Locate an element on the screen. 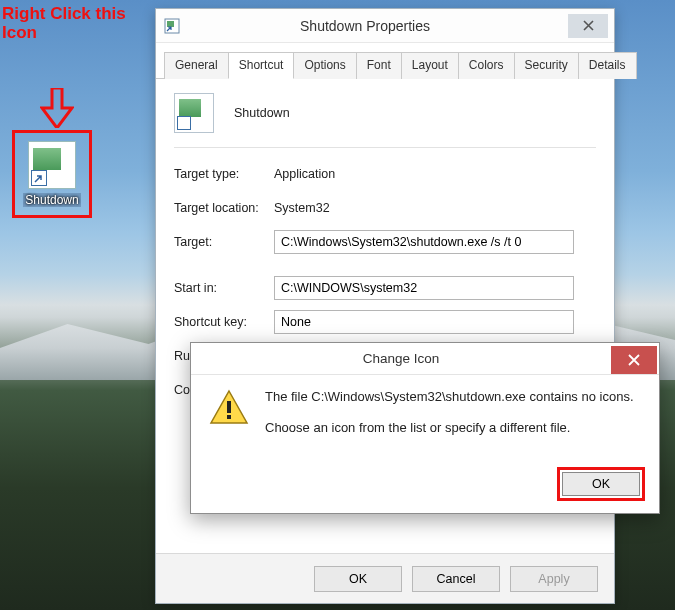 Image resolution: width=675 pixels, height=610 pixels. properties-apply-button: Apply is located at coordinates (554, 579).